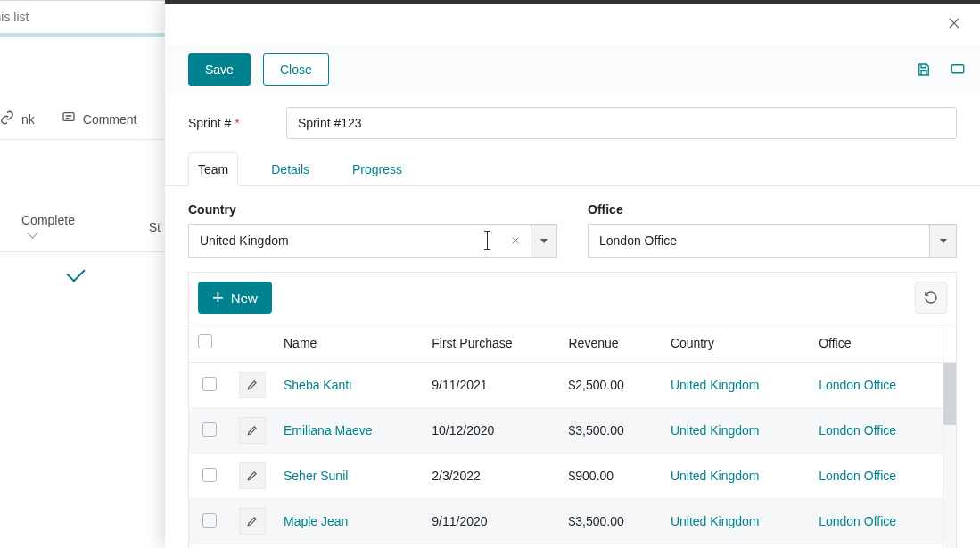  What do you see at coordinates (490, 547) in the screenshot?
I see `row-first-purchase: 12/9/2021` at bounding box center [490, 547].